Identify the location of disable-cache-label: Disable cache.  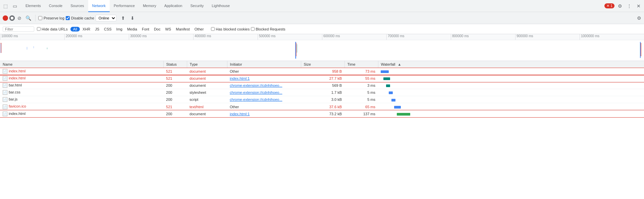
(80, 18).